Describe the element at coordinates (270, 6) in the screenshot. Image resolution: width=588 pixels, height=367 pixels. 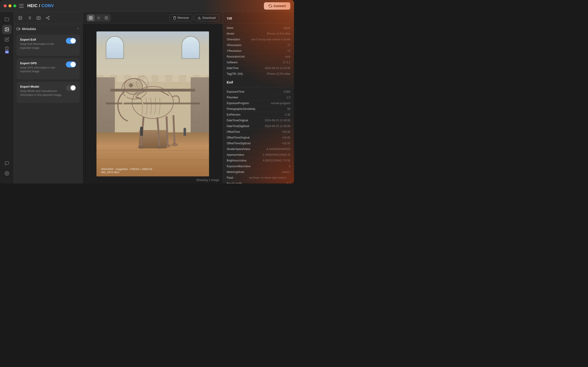
I see `convert-icon` at that location.